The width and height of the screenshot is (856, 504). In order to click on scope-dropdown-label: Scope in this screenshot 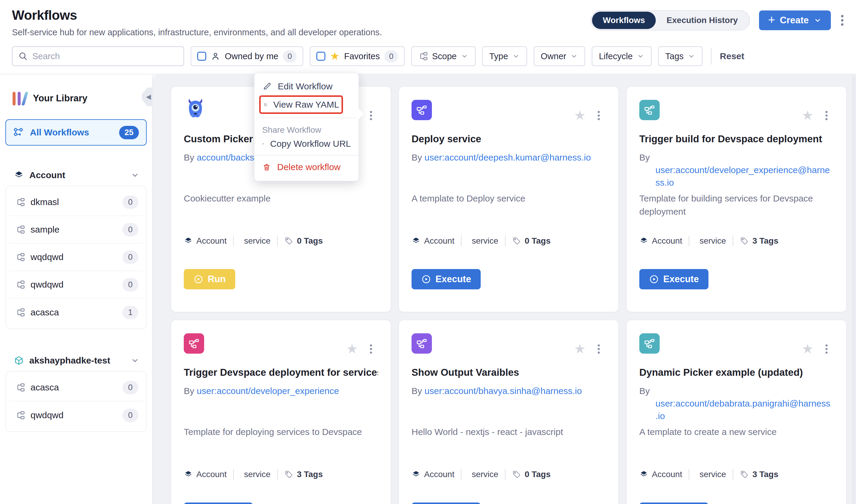, I will do `click(444, 56)`.